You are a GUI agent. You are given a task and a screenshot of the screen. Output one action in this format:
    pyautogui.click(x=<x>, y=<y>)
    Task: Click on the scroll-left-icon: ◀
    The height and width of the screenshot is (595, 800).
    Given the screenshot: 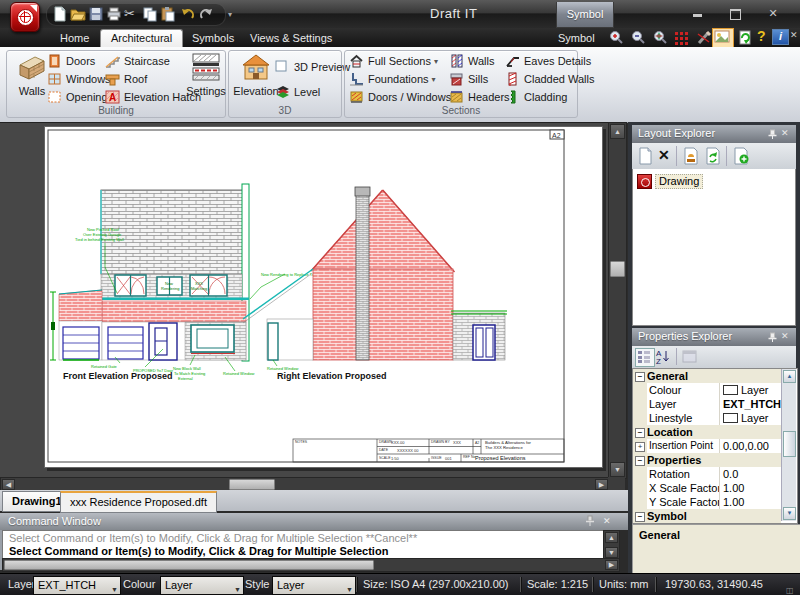 What is the action you would take?
    pyautogui.click(x=8, y=484)
    